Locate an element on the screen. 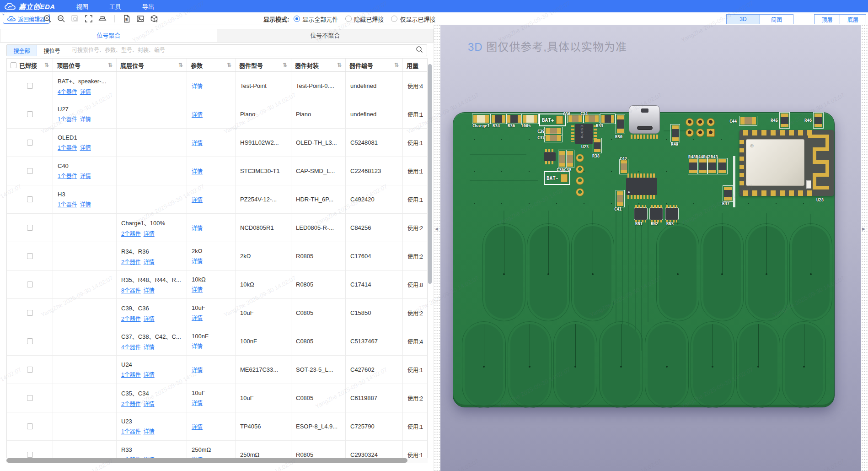  view-sketch-button: 简图 is located at coordinates (777, 19).